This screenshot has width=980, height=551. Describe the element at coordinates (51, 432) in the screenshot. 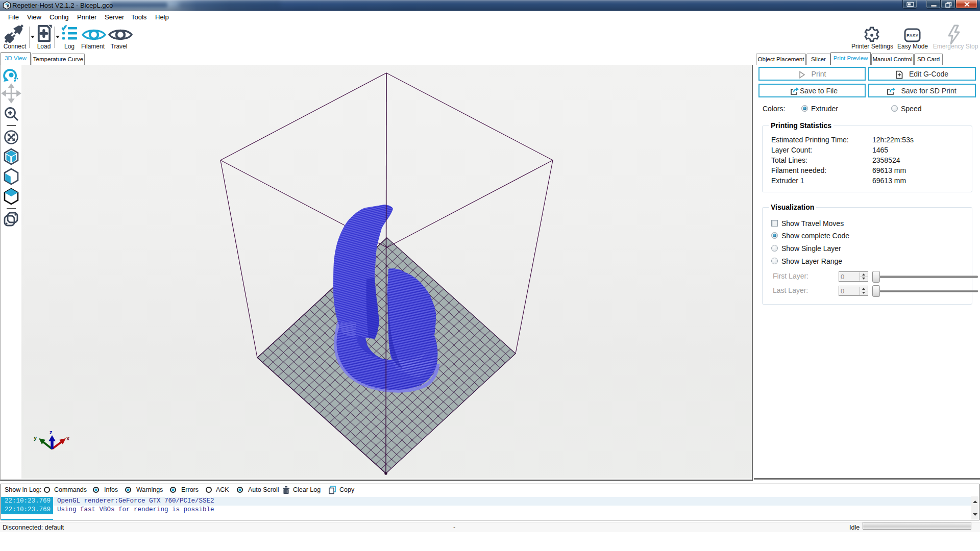

I see `svg-text: z` at that location.